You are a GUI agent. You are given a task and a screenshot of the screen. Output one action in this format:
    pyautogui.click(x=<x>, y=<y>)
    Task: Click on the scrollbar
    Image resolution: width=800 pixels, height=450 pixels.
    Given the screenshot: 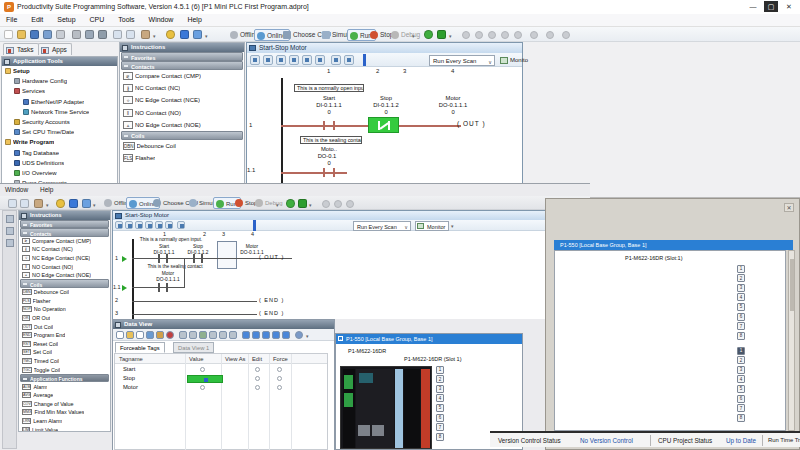 What is the action you would take?
    pyautogui.click(x=792, y=340)
    